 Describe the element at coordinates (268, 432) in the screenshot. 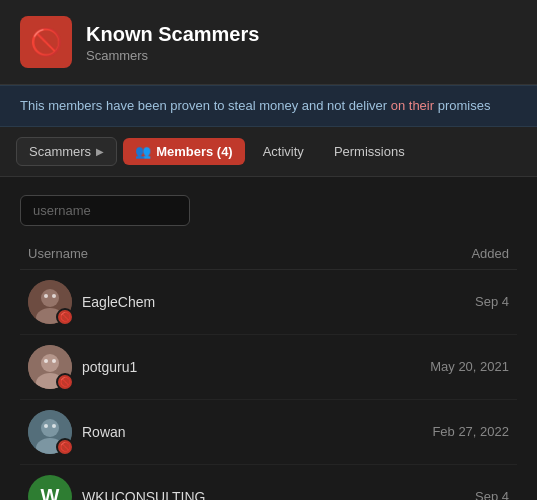

I see `table-row: 🚫 Rowan Feb 27, 2022` at that location.